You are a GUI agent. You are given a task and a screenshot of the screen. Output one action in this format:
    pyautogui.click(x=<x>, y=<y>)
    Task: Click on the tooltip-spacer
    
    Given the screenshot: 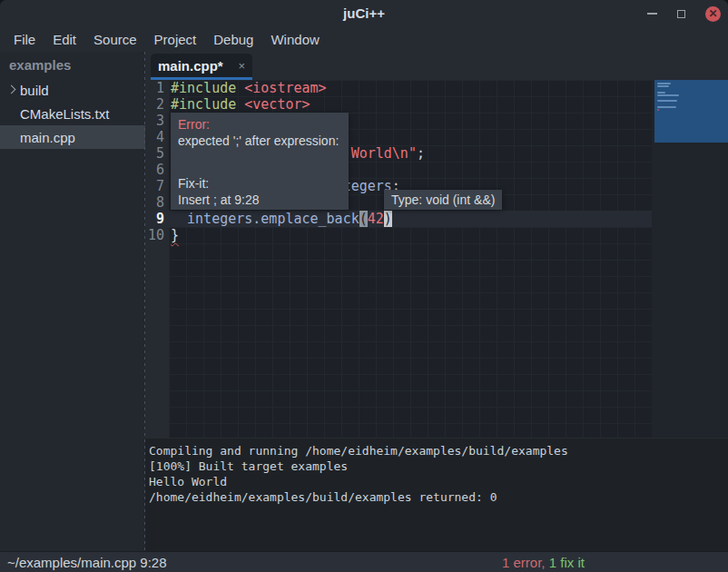 What is the action you would take?
    pyautogui.click(x=260, y=162)
    